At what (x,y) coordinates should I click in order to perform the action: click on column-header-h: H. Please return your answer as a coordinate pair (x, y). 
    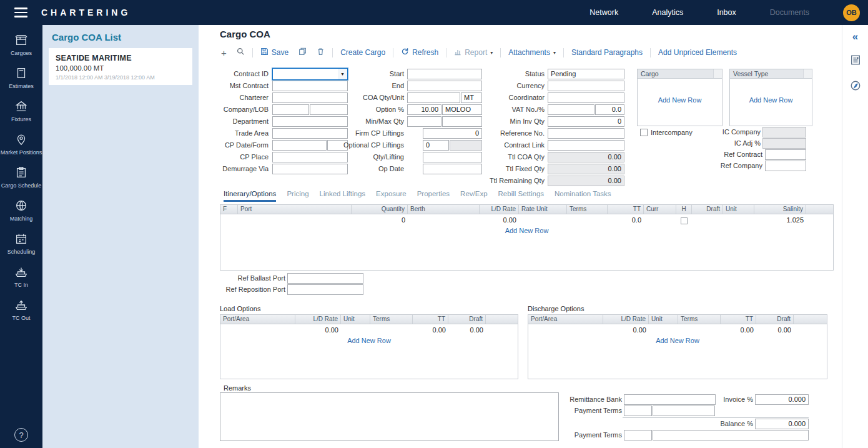
    Looking at the image, I should click on (684, 209).